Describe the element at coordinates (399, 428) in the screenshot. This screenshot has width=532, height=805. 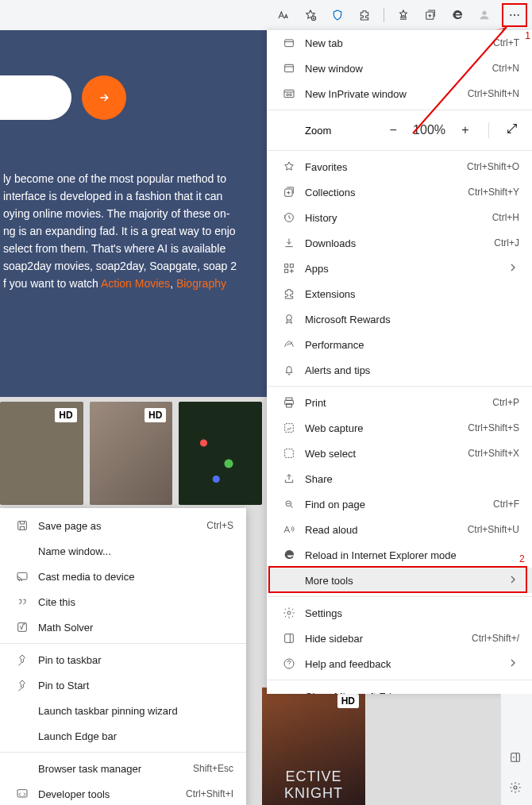
I see `menu-item-web-capture: Web captureCtrl+Shift+S` at that location.